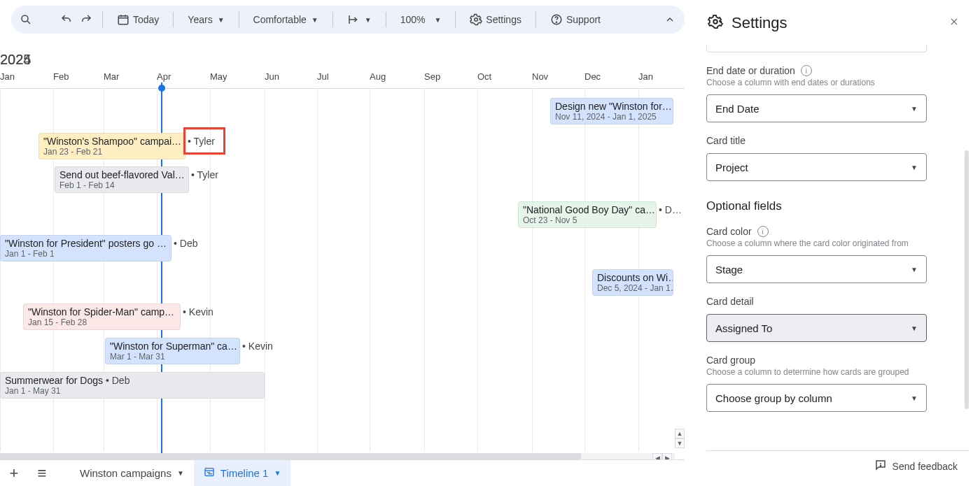 This screenshot has height=486, width=980. What do you see at coordinates (348, 20) in the screenshot?
I see `toolbar: Today Years▼ Comfortable▼ ▼ 100%▼ Settin…` at bounding box center [348, 20].